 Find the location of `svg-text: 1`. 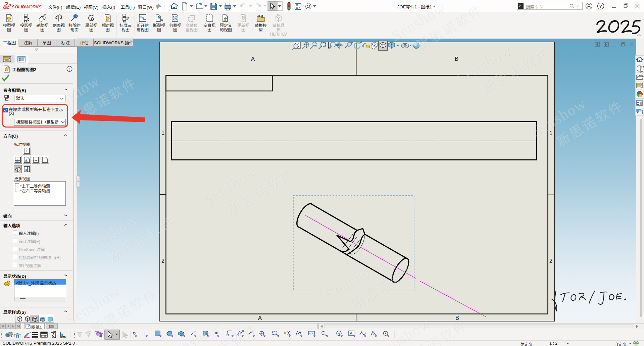

svg-text: 1 is located at coordinates (163, 133).